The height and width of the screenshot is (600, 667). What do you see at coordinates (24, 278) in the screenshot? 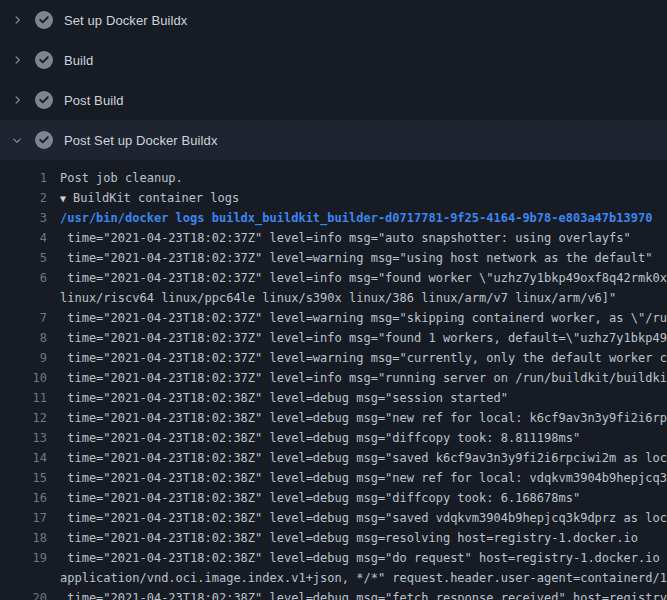
I see `log-line-number: 6` at bounding box center [24, 278].